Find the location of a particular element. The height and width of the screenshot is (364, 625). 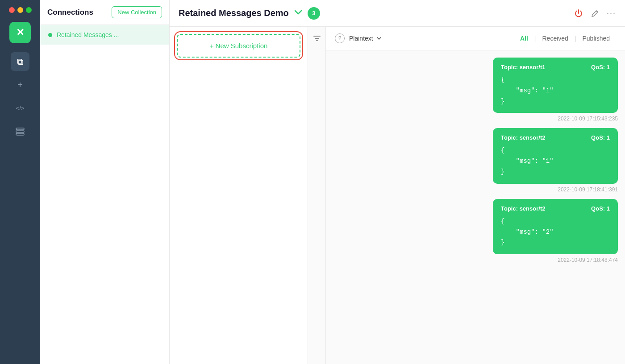

add-icon: + is located at coordinates (20, 85).